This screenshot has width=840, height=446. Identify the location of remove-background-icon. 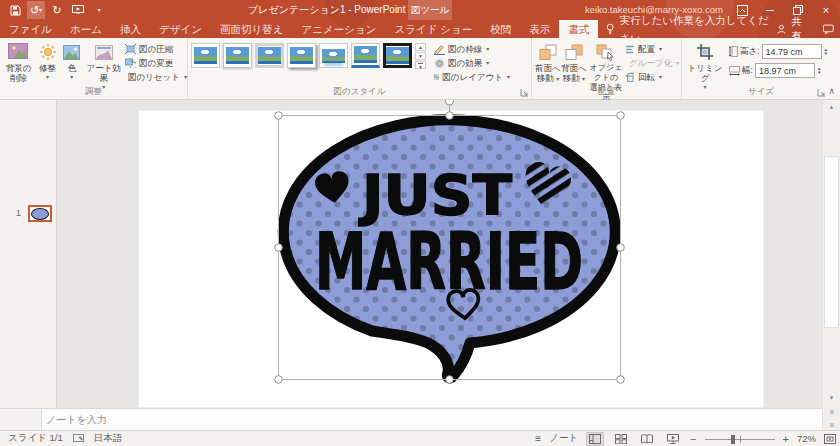
(18, 52).